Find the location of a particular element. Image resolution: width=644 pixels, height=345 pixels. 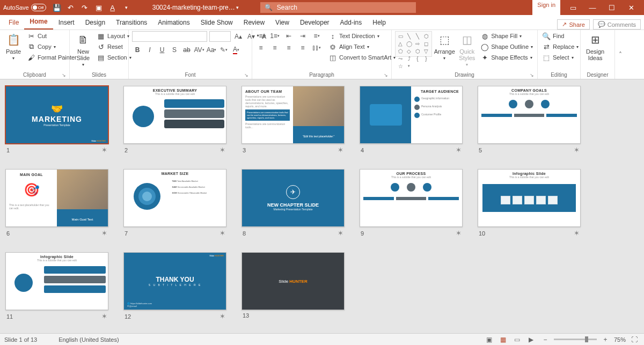

font-color-button: A▾ is located at coordinates (236, 50).